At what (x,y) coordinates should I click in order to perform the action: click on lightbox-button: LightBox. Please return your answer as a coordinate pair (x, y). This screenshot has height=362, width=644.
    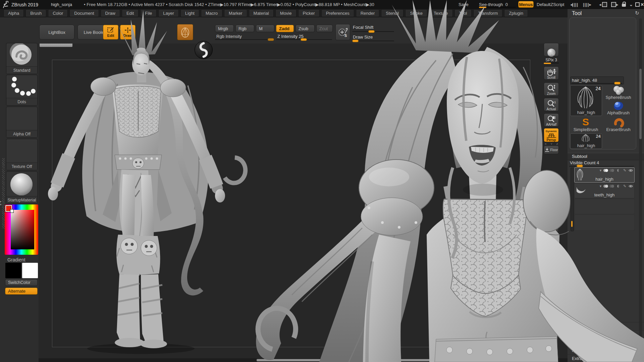
    Looking at the image, I should click on (57, 32).